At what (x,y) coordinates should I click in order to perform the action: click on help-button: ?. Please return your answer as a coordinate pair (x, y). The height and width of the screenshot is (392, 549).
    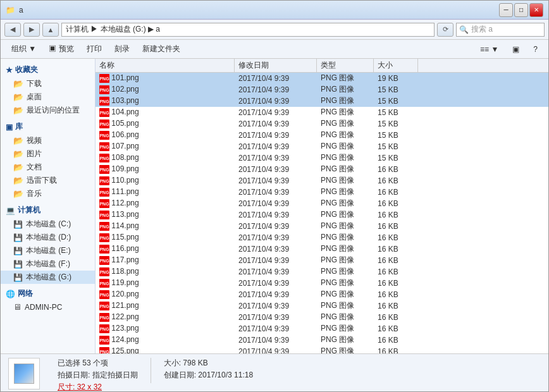
    Looking at the image, I should click on (535, 49).